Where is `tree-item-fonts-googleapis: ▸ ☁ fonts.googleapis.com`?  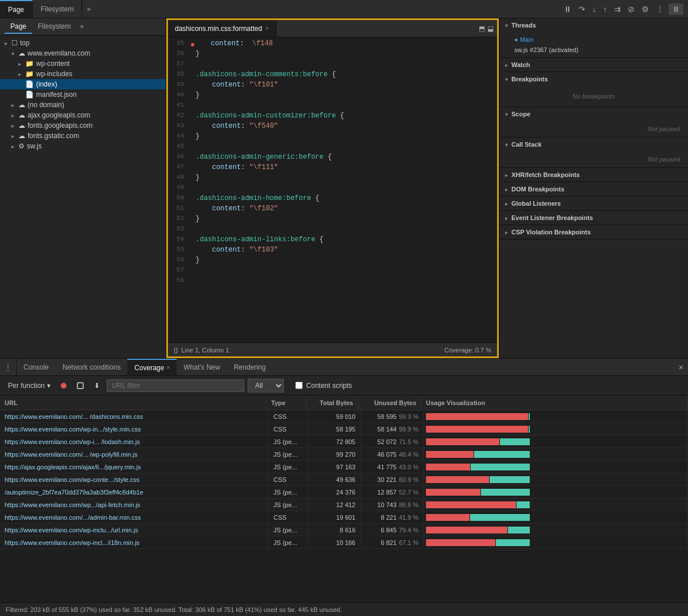
tree-item-fonts-googleapis: ▸ ☁ fonts.googleapis.com is located at coordinates (83, 125).